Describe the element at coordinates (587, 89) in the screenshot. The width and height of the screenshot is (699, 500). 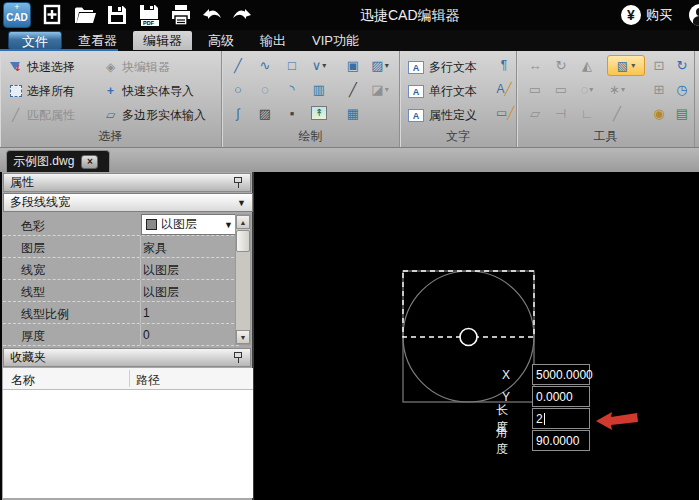
I see `erase-icon: ◌▾` at that location.